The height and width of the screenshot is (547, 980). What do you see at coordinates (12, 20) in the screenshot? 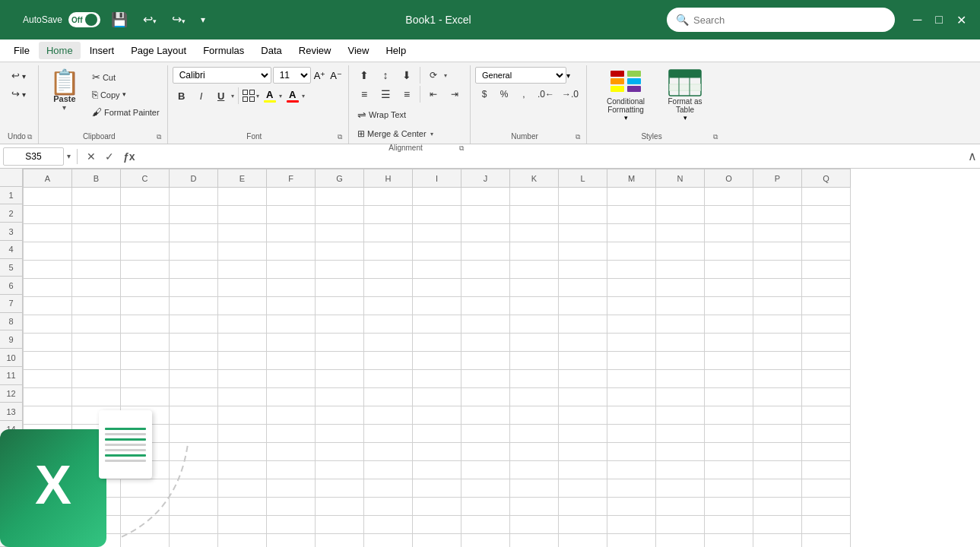
I see `app-icon-button` at bounding box center [12, 20].